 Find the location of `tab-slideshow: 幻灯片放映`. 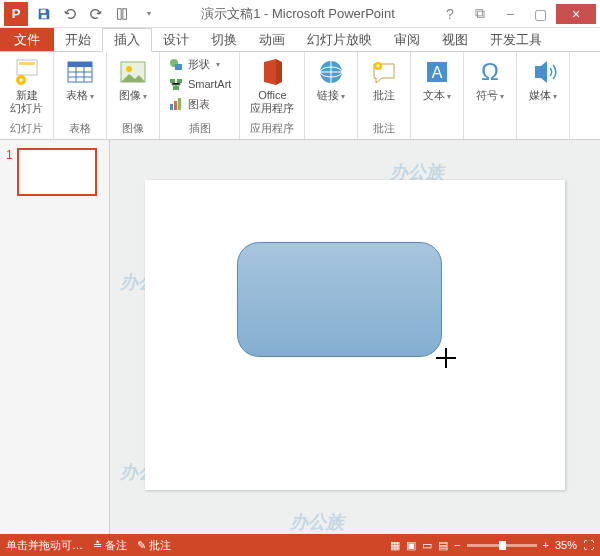

tab-slideshow: 幻灯片放映 is located at coordinates (340, 40).